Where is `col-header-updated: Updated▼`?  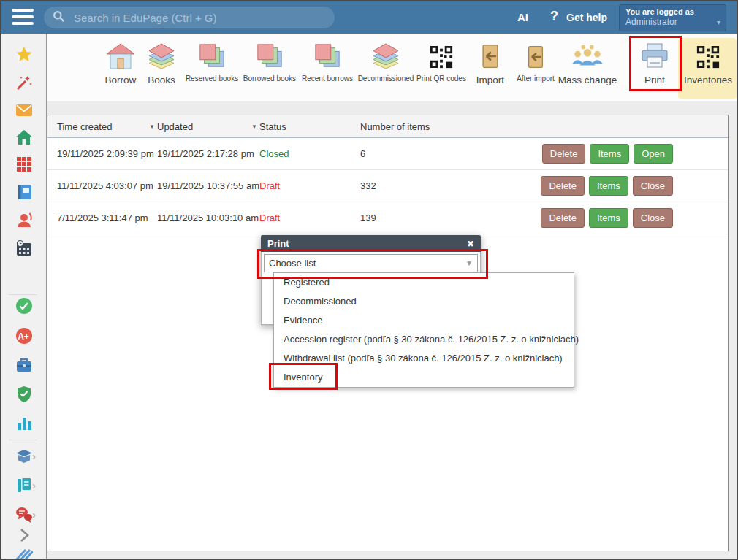
col-header-updated: Updated▼ is located at coordinates (208, 127).